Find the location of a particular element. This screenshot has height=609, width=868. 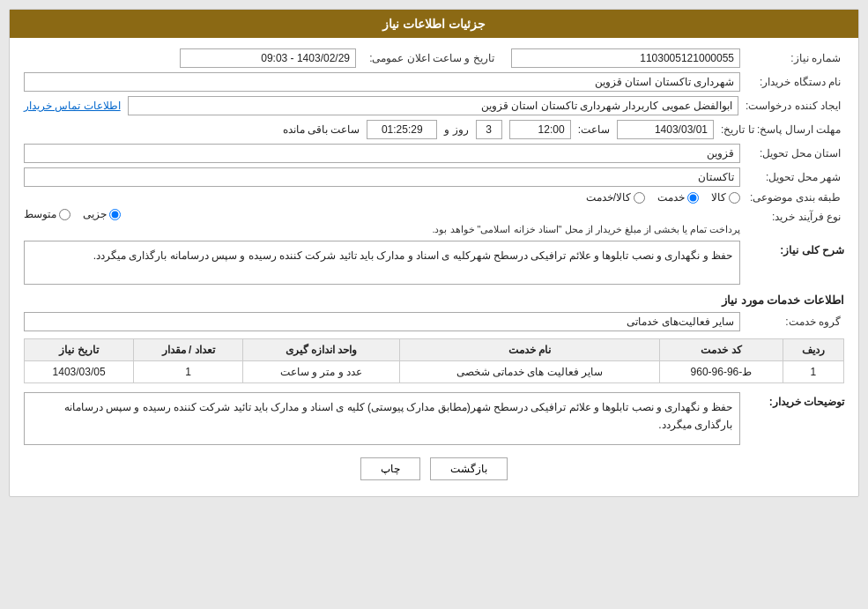

remaining-time: 01:25:29 is located at coordinates (402, 130).